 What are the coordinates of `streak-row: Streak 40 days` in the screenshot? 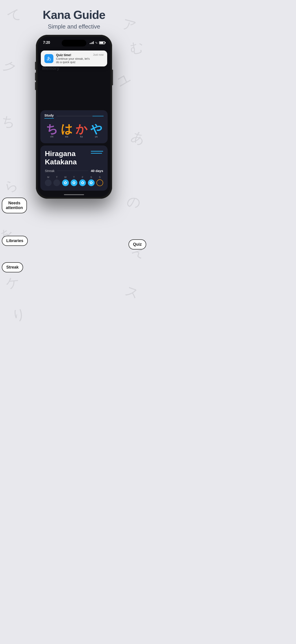 It's located at (74, 171).